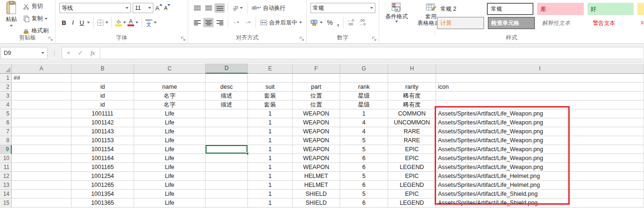  What do you see at coordinates (412, 78) in the screenshot?
I see `cell-H1` at bounding box center [412, 78].